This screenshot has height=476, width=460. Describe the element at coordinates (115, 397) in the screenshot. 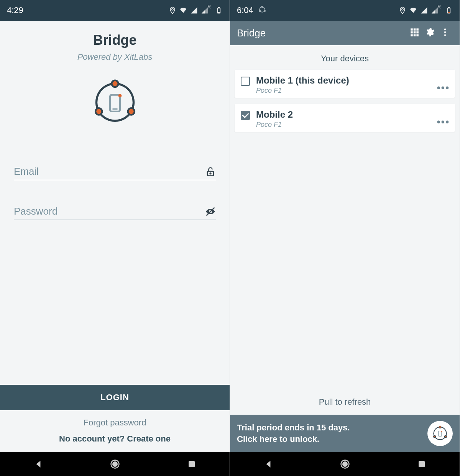

I see `login-button: LOGIN` at that location.